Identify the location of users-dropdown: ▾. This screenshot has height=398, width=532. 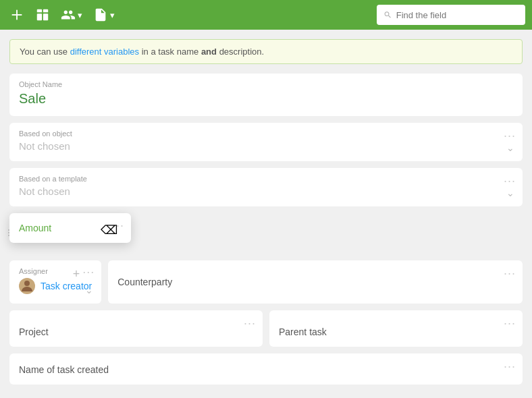
(72, 15).